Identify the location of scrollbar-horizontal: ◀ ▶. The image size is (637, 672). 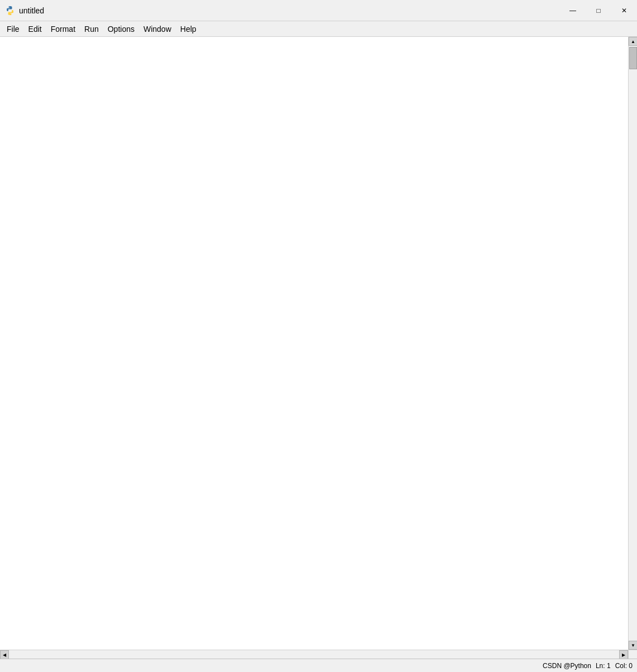
(314, 655).